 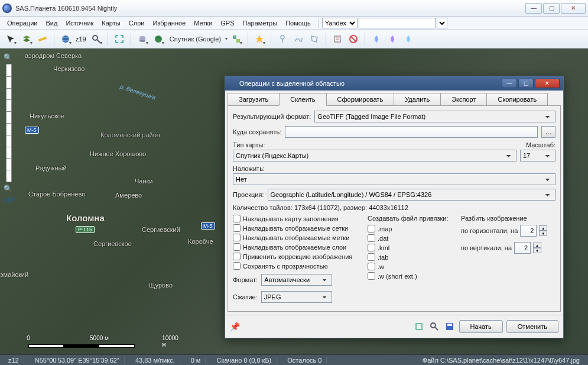 What do you see at coordinates (375, 156) in the screenshot?
I see `map-type-select: Спутник (Яндекс.Карты)` at bounding box center [375, 156].